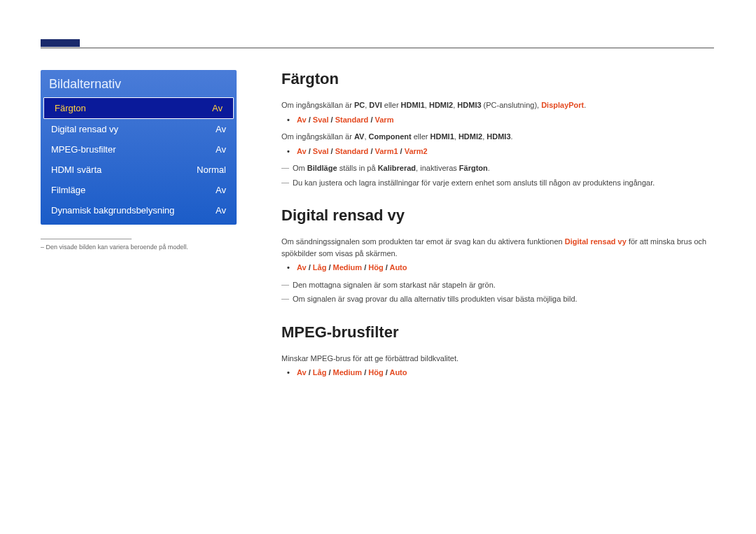  What do you see at coordinates (76, 169) in the screenshot?
I see `menu-item-label: HDMI svärta` at bounding box center [76, 169].